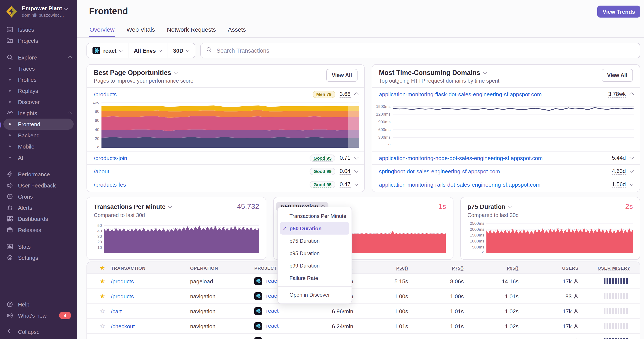 Image resolution: width=644 pixels, height=339 pixels. What do you see at coordinates (226, 94) in the screenshot?
I see `opportunity-row-expanded: /products Meh 79 3.66` at bounding box center [226, 94].